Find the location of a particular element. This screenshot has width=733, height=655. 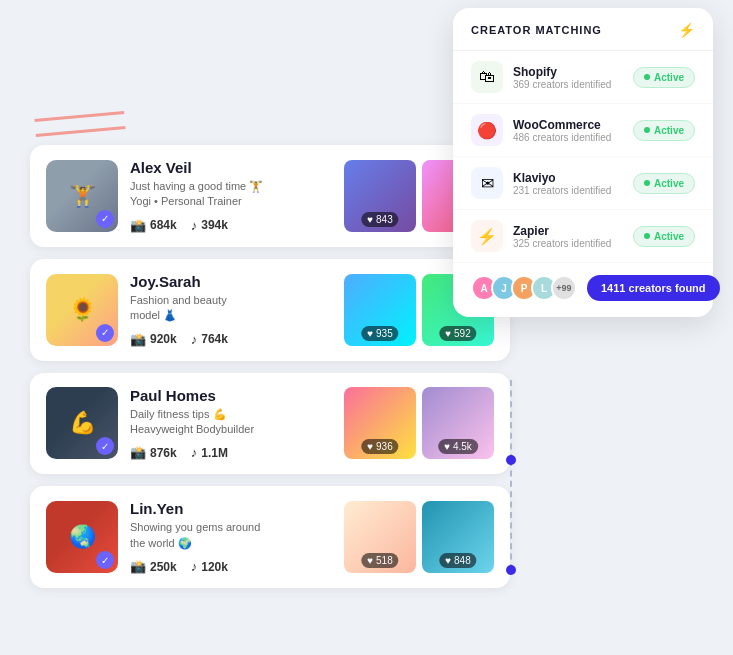

brand-name-shopify: Shopify is located at coordinates (568, 72).